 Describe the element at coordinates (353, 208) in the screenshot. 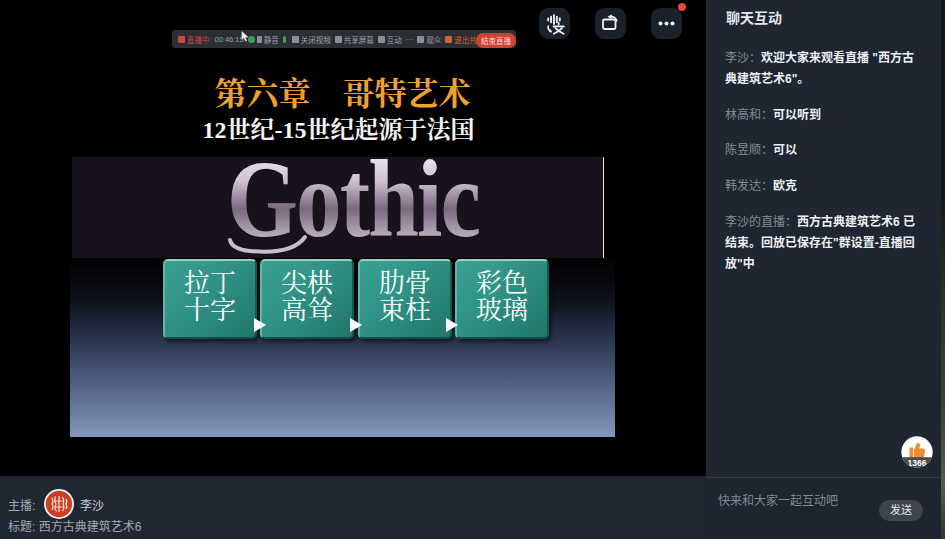

I see `svg-text: Gothic` at that location.